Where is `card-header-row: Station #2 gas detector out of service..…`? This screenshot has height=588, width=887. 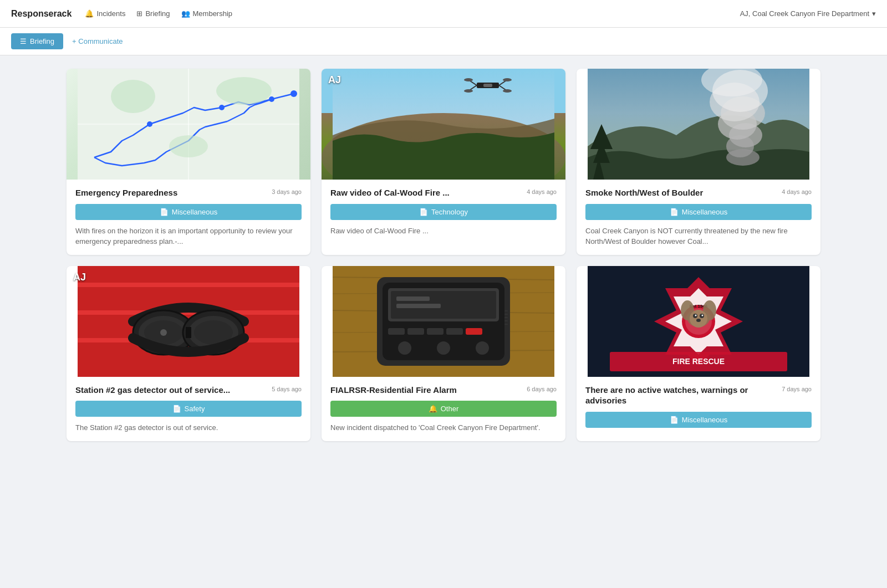
card-header-row: Station #2 gas detector out of service..… is located at coordinates (188, 390).